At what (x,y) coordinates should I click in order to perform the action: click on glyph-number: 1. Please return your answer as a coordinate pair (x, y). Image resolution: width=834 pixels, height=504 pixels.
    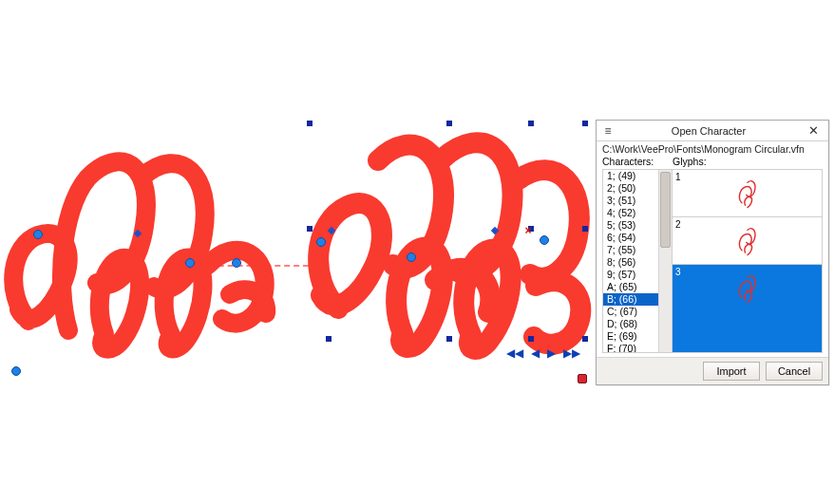
    Looking at the image, I should click on (678, 177).